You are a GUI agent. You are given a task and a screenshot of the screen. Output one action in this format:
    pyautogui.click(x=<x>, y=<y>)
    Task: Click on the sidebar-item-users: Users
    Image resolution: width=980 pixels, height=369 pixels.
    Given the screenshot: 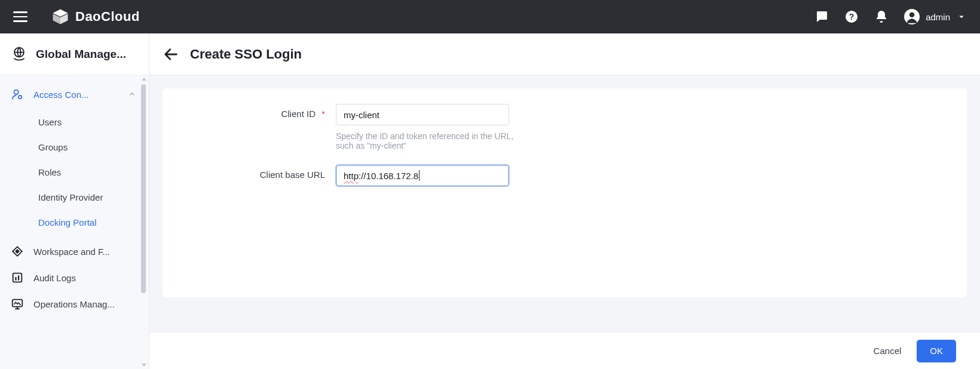 What is the action you would take?
    pyautogui.click(x=74, y=122)
    